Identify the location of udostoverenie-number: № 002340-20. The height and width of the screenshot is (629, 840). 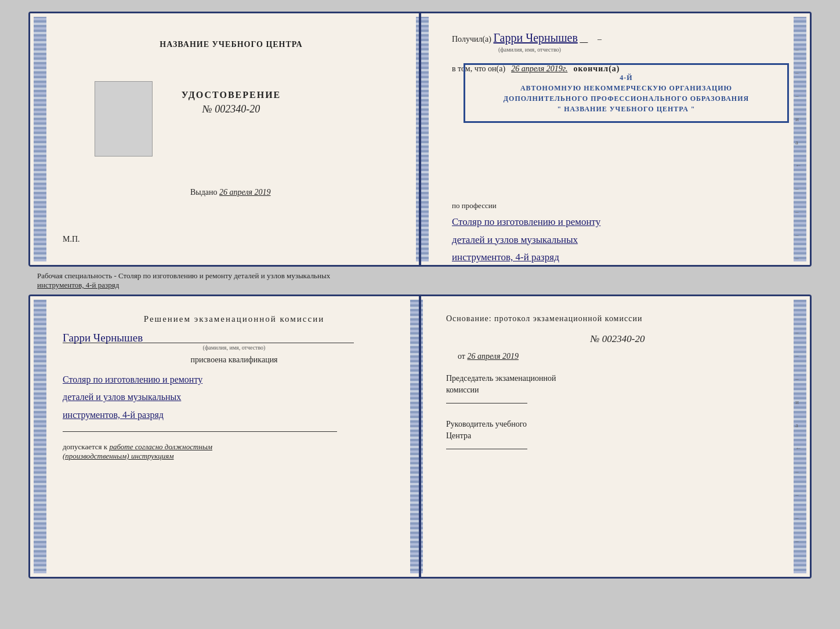
(231, 109).